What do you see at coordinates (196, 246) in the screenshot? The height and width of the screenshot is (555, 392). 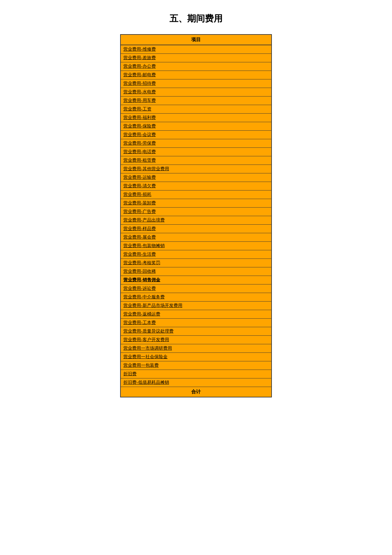 I see `table-row: 营业费用-包装物摊销` at bounding box center [196, 246].